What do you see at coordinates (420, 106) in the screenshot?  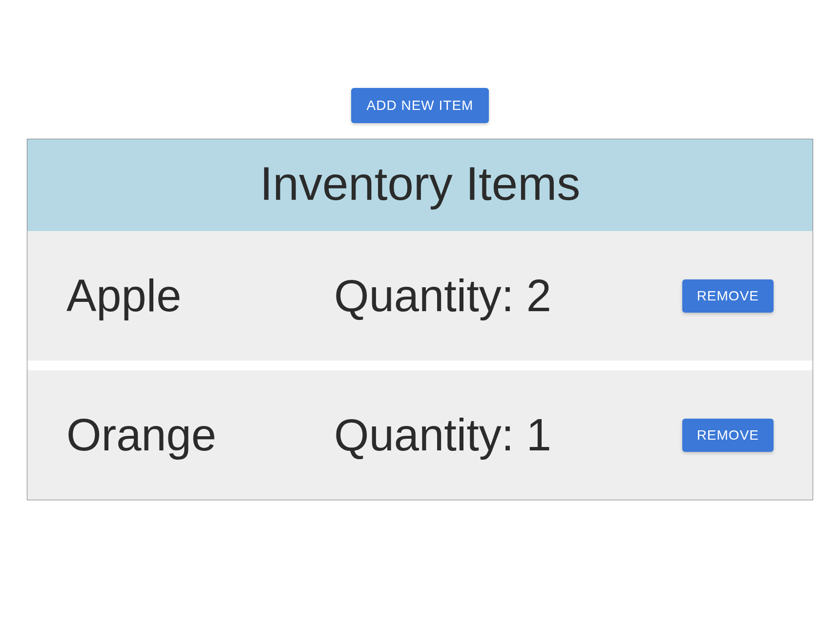 I see `add-new-item-button: ADD NEW ITEM` at bounding box center [420, 106].